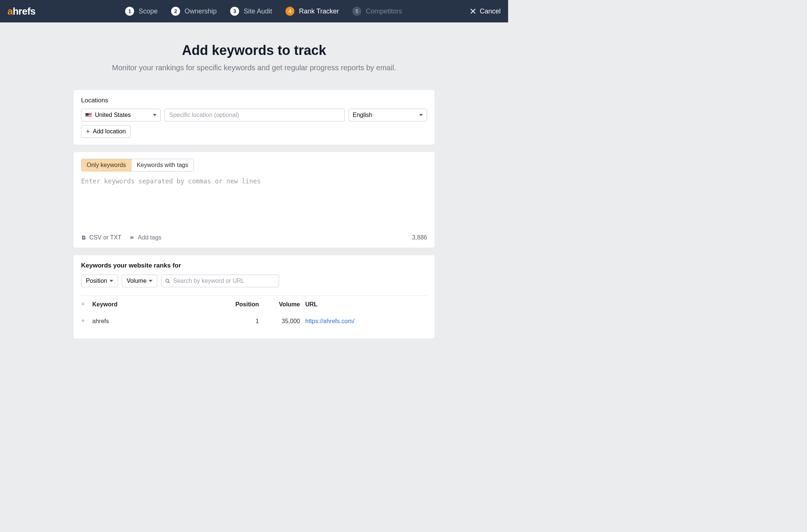 The width and height of the screenshot is (807, 532). I want to click on step-number: 5, so click(357, 11).